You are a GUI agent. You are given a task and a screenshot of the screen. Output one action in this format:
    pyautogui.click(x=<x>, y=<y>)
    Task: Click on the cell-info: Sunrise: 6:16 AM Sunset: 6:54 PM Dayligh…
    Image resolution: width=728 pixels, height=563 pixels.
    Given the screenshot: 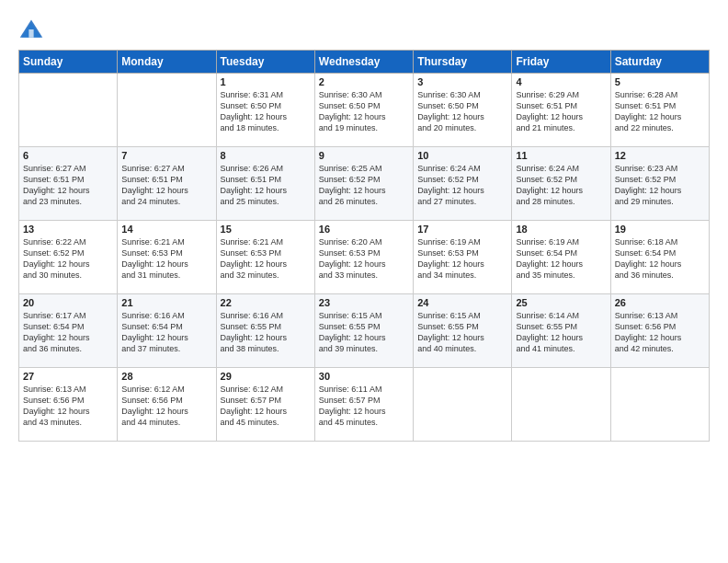 What is the action you would take?
    pyautogui.click(x=166, y=333)
    